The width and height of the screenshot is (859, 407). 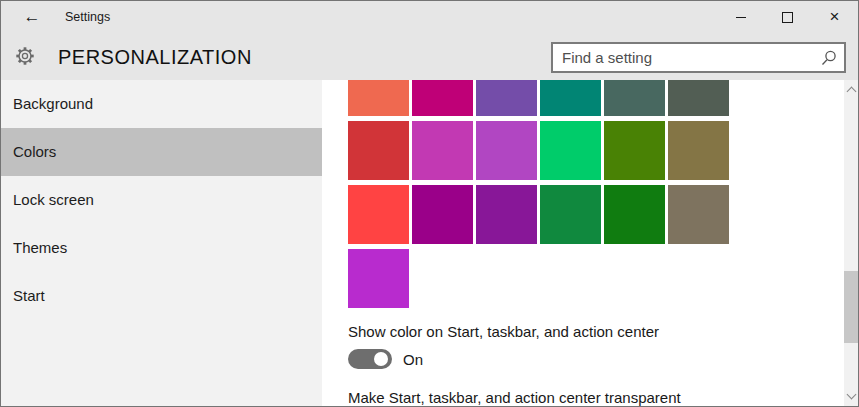 I want to click on close-button: ×, so click(x=834, y=17).